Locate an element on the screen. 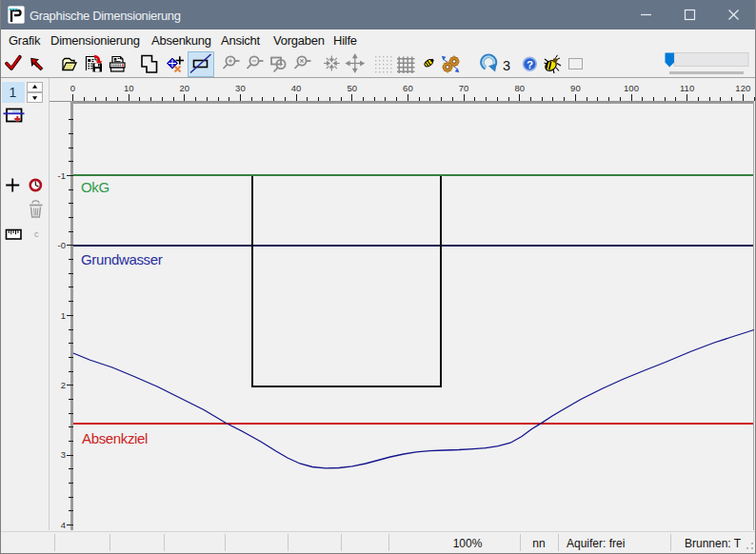 This screenshot has height=554, width=756. svg-text: 100 is located at coordinates (631, 88).